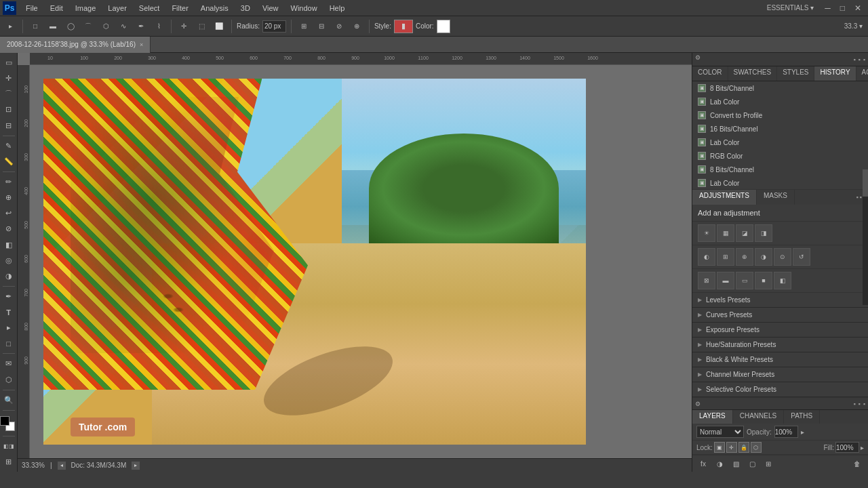  I want to click on adj-tab-masks: MASKS, so click(776, 197).